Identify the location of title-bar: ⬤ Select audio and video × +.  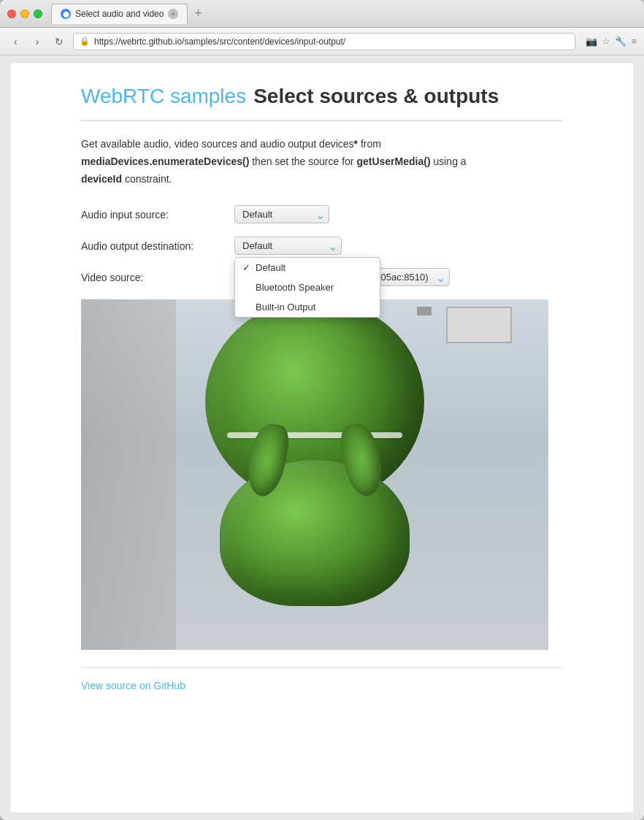
(322, 14).